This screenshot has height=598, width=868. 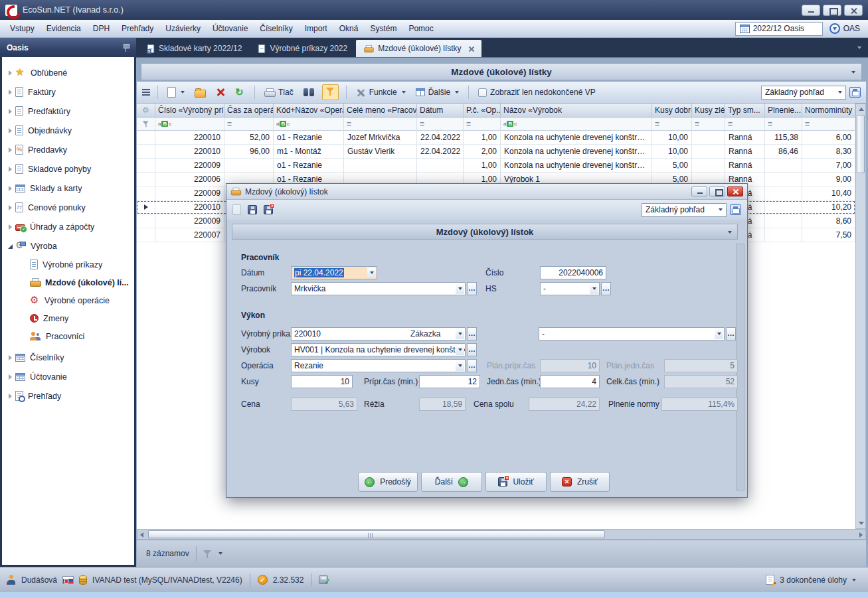 I want to click on table-row: 220009o1 - Rezanie1,00Konzola na uchyten…, so click(x=496, y=166).